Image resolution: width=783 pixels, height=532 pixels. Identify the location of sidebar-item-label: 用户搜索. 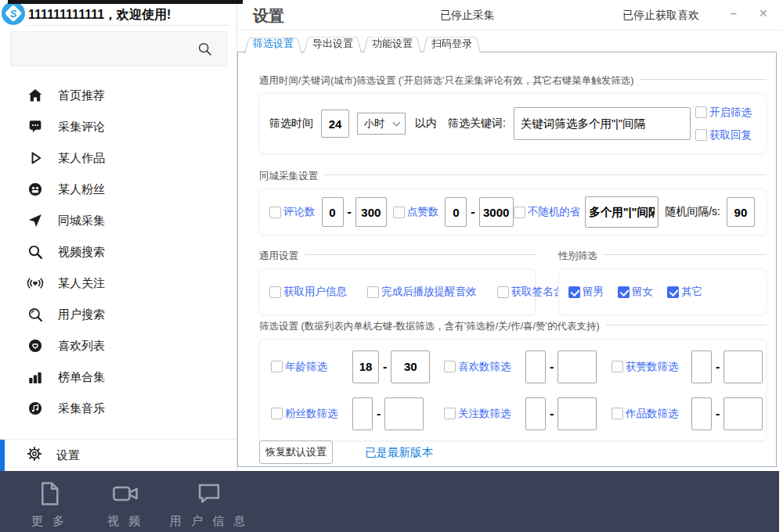
(81, 315).